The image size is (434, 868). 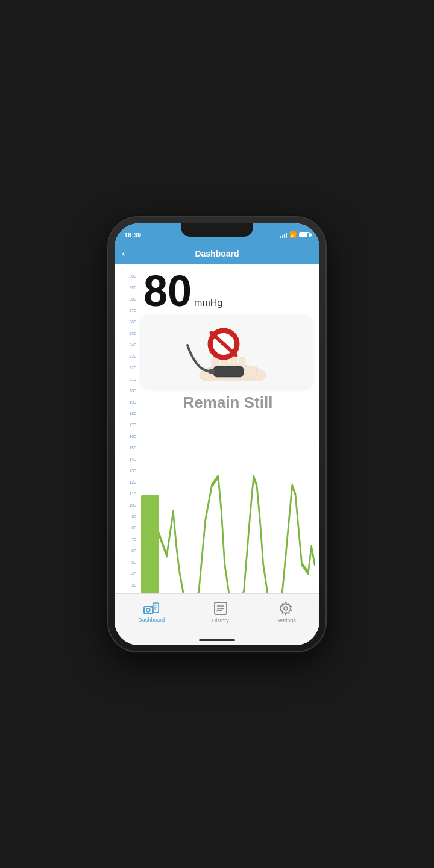 What do you see at coordinates (221, 612) in the screenshot?
I see `tab-history: History` at bounding box center [221, 612].